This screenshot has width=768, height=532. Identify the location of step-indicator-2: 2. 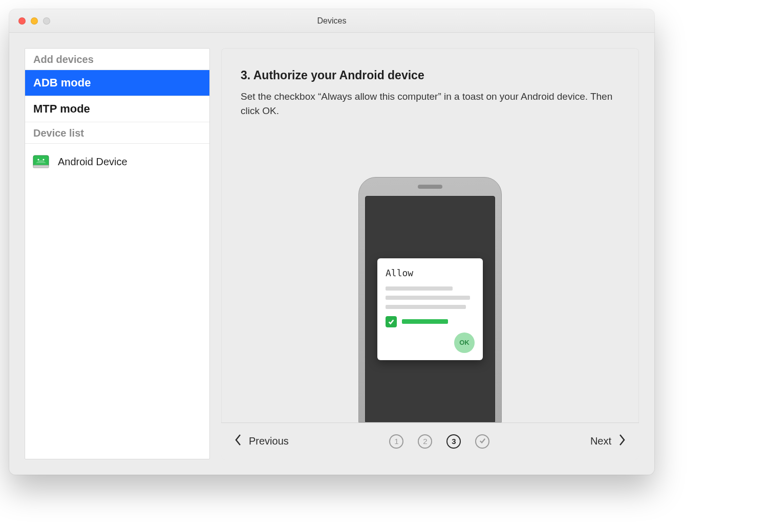
(425, 441).